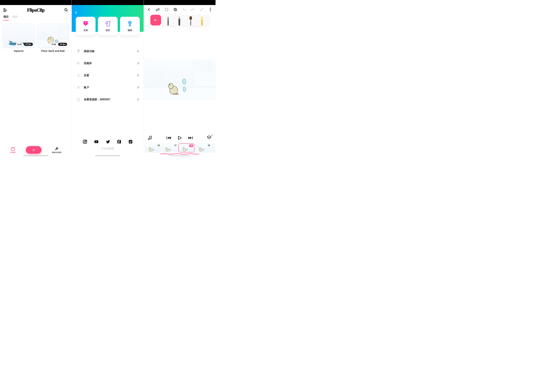  What do you see at coordinates (34, 150) in the screenshot?
I see `create-button: +` at bounding box center [34, 150].